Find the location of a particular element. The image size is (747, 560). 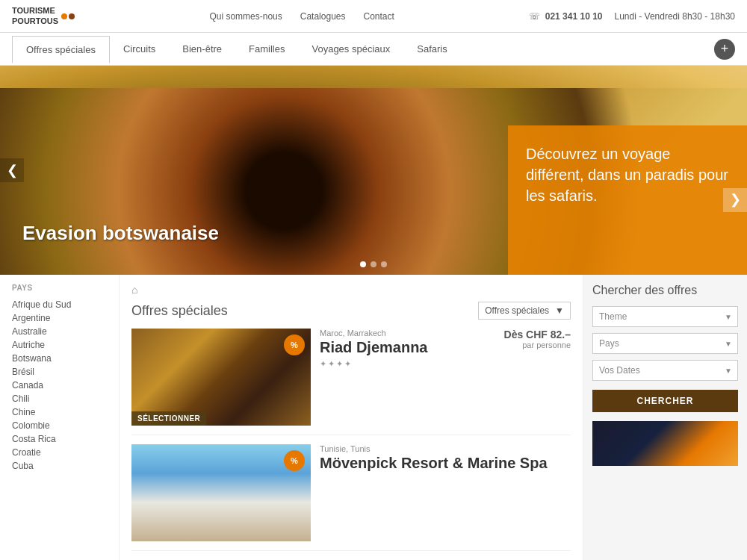

search-button: CHERCHER is located at coordinates (665, 401).